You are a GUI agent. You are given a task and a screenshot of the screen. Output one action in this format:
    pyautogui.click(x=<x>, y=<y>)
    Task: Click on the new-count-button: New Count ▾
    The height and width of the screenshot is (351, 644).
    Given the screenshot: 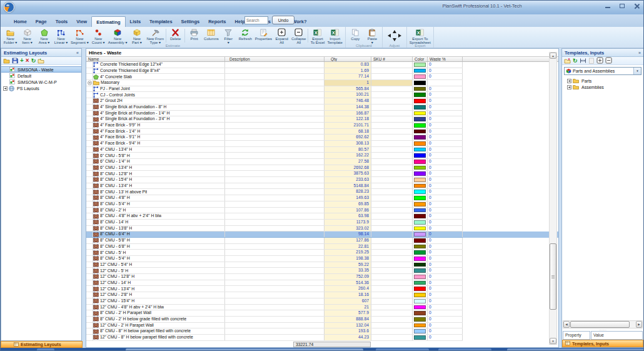 What is the action you would take?
    pyautogui.click(x=99, y=36)
    